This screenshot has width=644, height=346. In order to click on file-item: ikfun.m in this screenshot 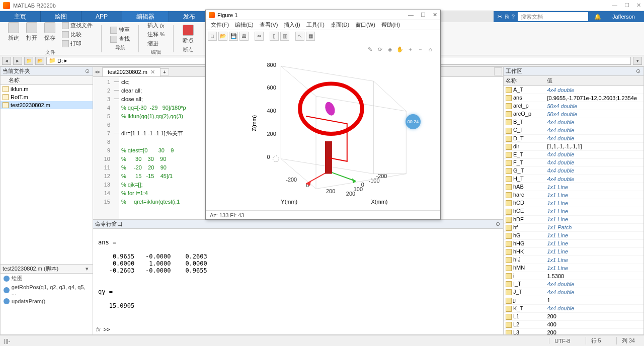, I will do `click(46, 89)`.